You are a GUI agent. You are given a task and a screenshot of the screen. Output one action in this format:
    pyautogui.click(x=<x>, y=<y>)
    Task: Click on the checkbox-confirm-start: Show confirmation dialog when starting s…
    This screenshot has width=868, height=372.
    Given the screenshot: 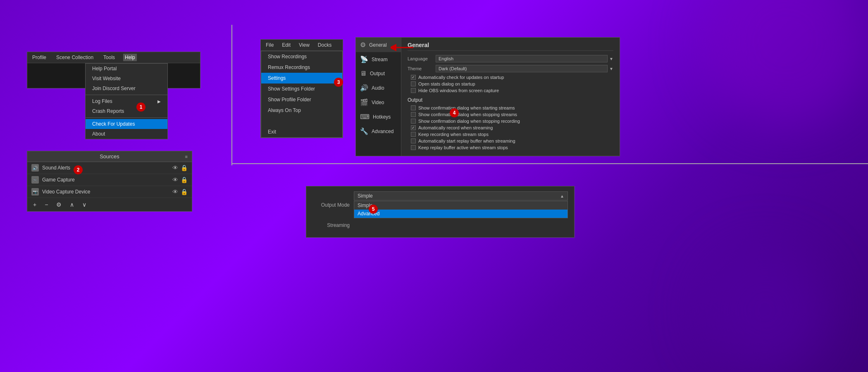 What is the action you would take?
    pyautogui.click(x=510, y=108)
    